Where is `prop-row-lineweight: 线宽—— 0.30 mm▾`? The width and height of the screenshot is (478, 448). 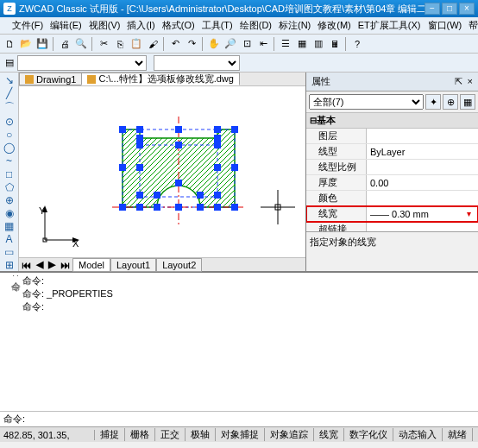
prop-row-lineweight: 线宽—— 0.30 mm▾ is located at coordinates (392, 214).